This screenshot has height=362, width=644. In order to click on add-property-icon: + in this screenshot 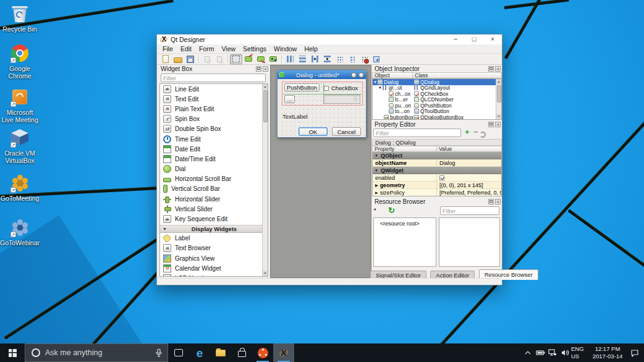, I will do `click(467, 132)`.